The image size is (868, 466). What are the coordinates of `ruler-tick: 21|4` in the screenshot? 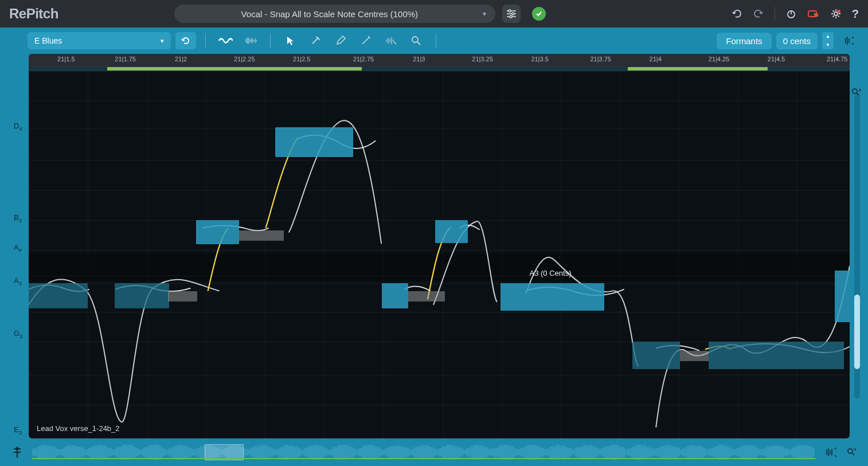 It's located at (656, 59).